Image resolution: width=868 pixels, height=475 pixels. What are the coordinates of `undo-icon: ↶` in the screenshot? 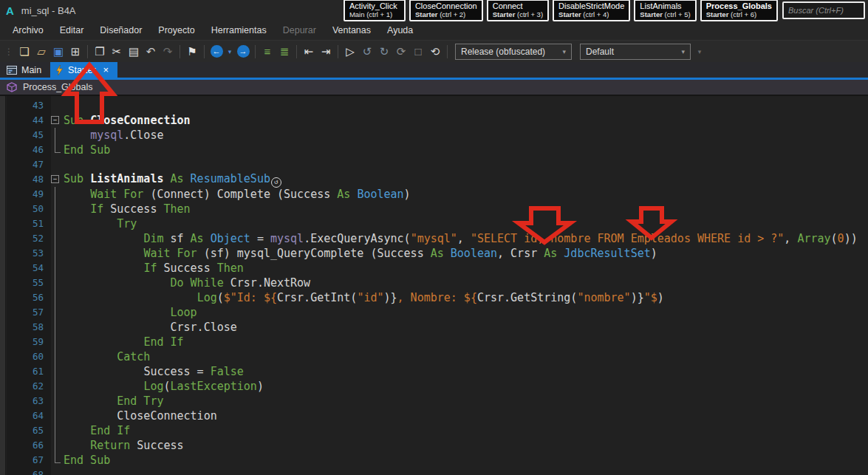 It's located at (151, 52).